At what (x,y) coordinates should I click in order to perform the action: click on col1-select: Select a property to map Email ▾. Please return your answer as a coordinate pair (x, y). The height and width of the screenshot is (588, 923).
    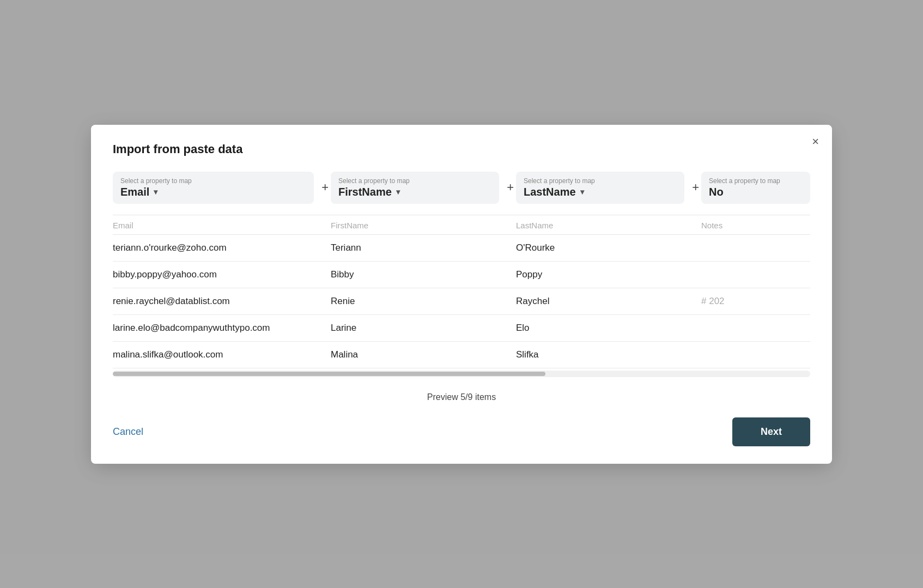
    Looking at the image, I should click on (214, 187).